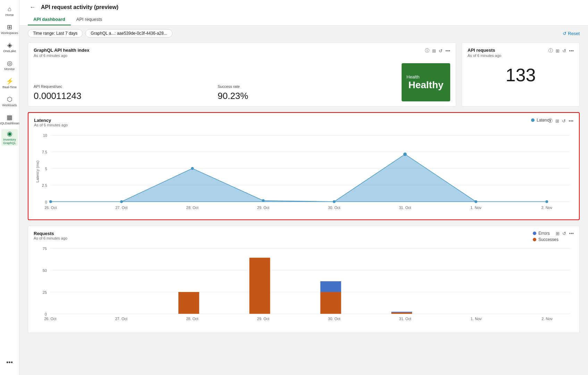 The width and height of the screenshot is (588, 375). Describe the element at coordinates (10, 45) in the screenshot. I see `onelake-icon: ◈` at that location.